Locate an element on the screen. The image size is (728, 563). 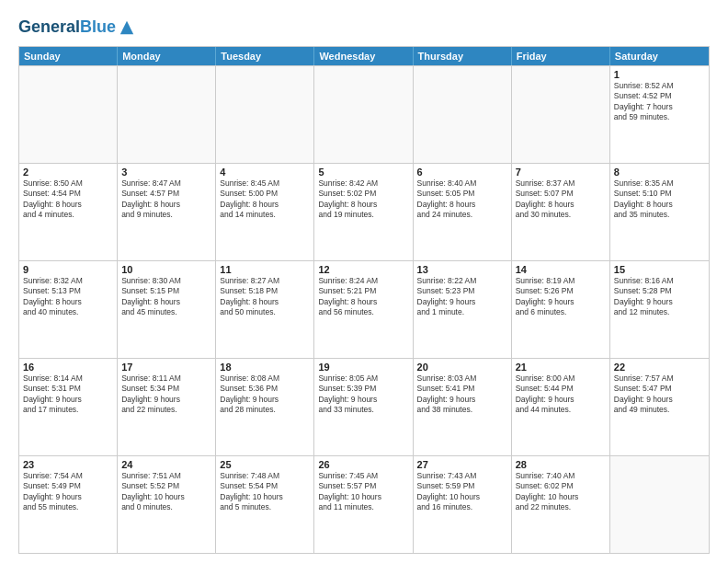
header-day-sunday: Sunday is located at coordinates (68, 56).